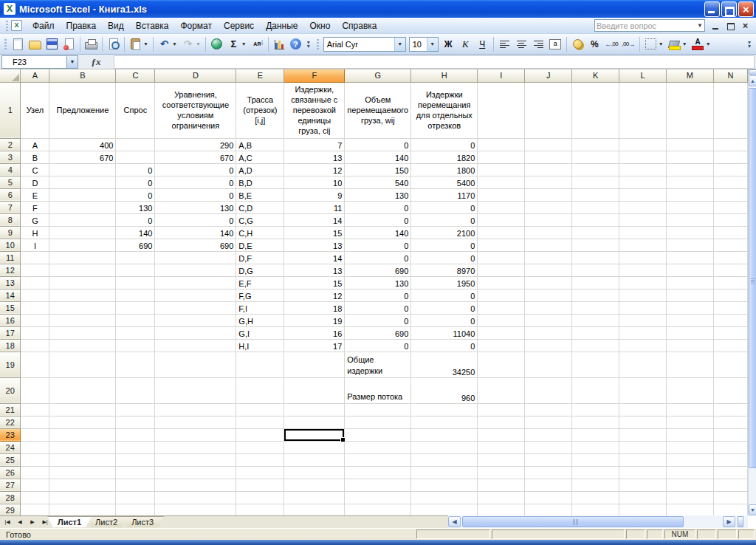 This screenshot has width=756, height=545. I want to click on cell-F5: 10, so click(315, 182).